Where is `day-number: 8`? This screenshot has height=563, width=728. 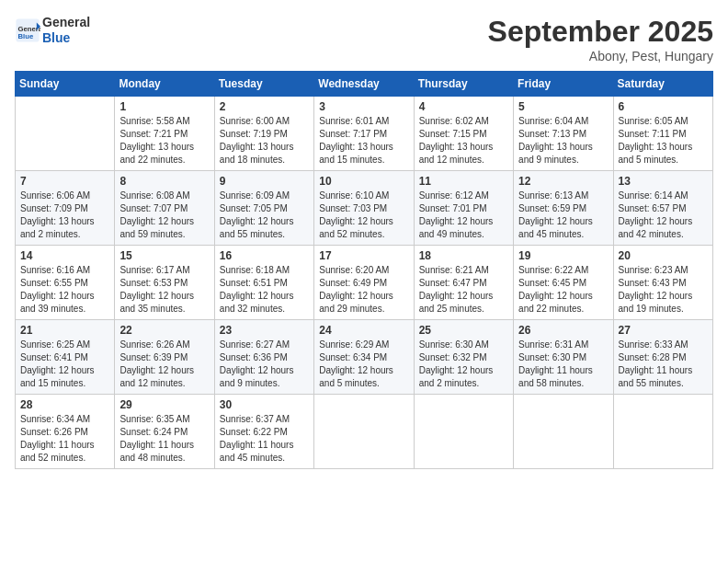 day-number: 8 is located at coordinates (164, 181).